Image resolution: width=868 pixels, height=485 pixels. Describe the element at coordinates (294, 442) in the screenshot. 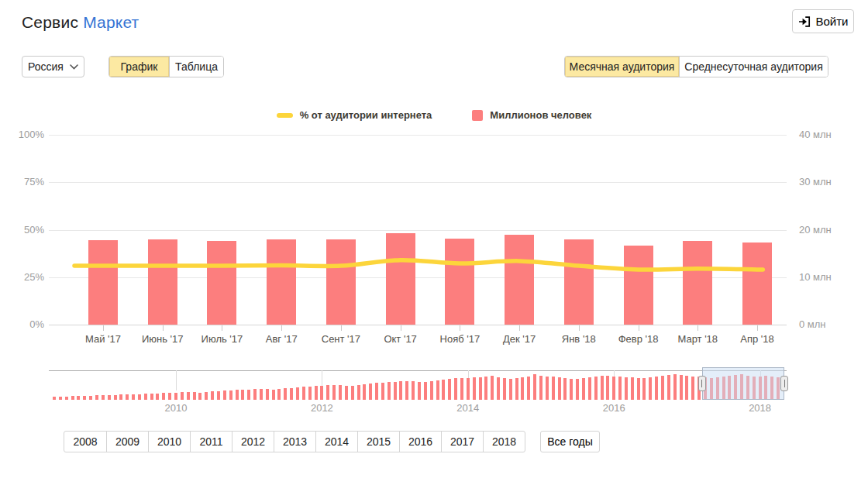

I see `year-button-group: 2008200920102011201220132014201520162017…` at that location.